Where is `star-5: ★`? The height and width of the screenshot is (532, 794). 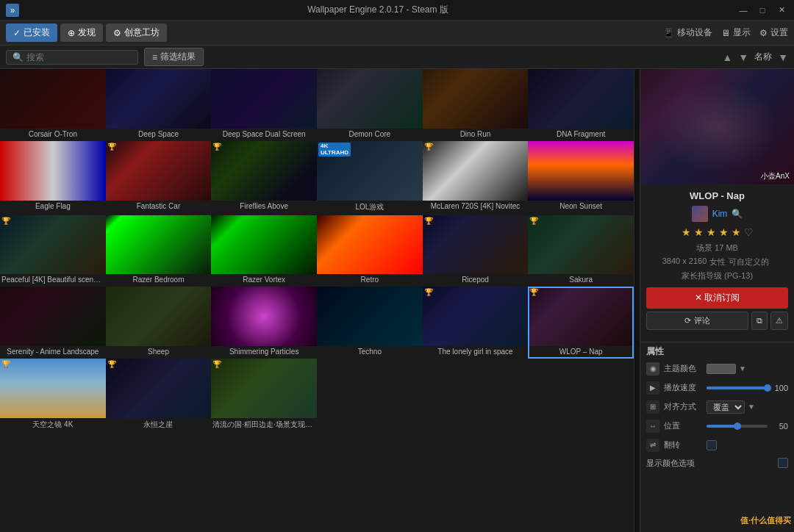
star-5: ★ is located at coordinates (737, 232).